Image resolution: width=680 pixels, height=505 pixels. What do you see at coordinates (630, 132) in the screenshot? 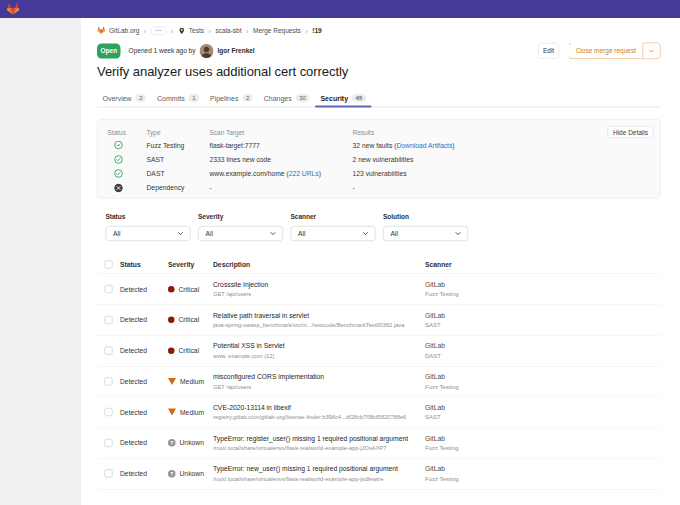
I see `hide-details-button: Hide Details` at bounding box center [630, 132].